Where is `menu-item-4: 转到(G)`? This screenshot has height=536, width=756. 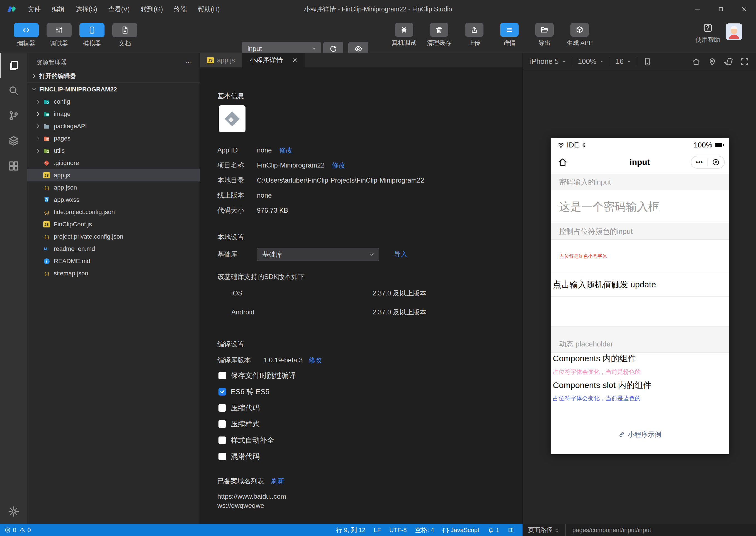
menu-item-4: 转到(G) is located at coordinates (152, 9).